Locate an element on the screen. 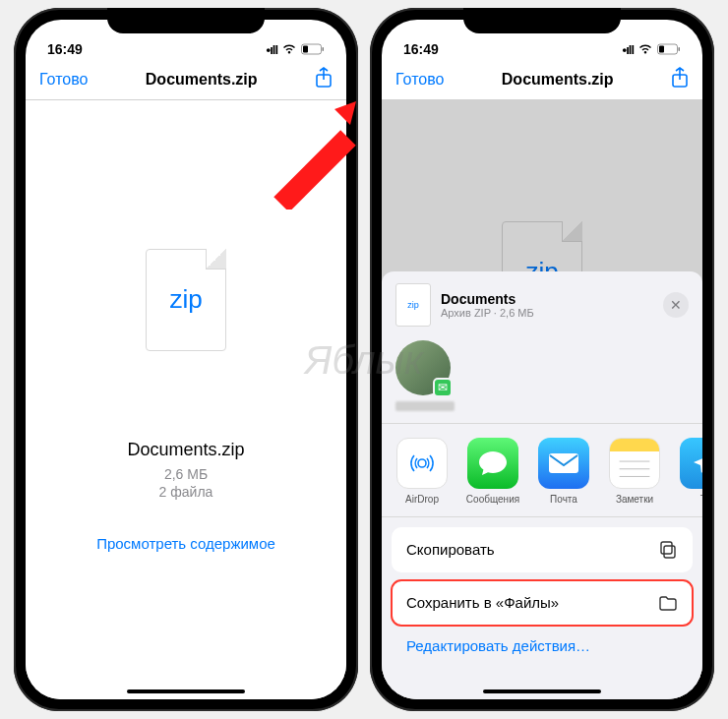  zip-label: zip is located at coordinates (185, 299).